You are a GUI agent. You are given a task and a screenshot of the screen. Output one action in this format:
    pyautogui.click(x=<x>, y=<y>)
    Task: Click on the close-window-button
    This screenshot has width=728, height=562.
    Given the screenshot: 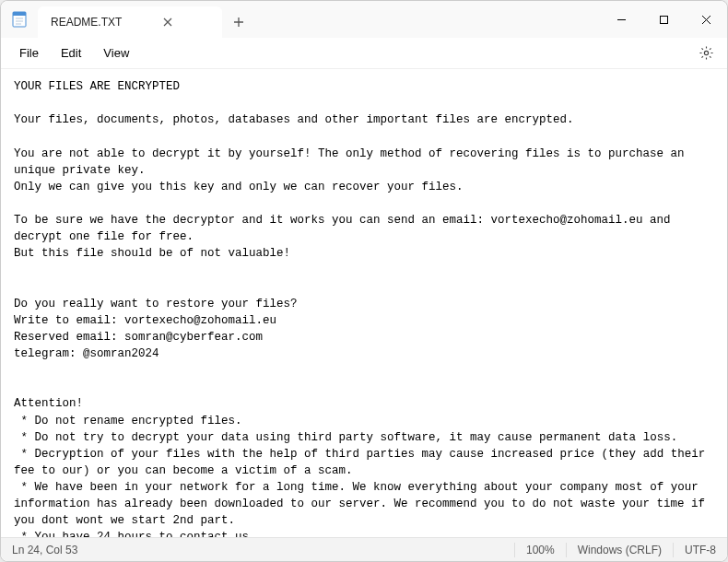 What is the action you would take?
    pyautogui.click(x=706, y=19)
    